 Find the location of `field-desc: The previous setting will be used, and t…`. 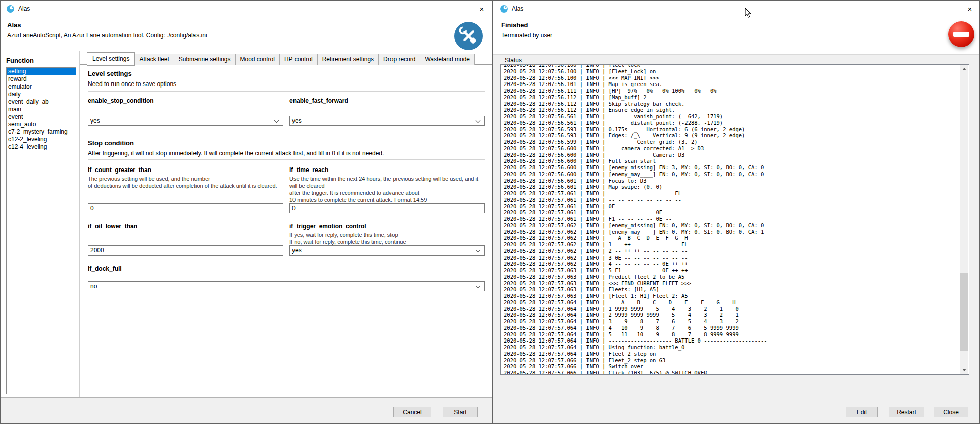

field-desc: The previous setting will be used, and t… is located at coordinates (186, 182).